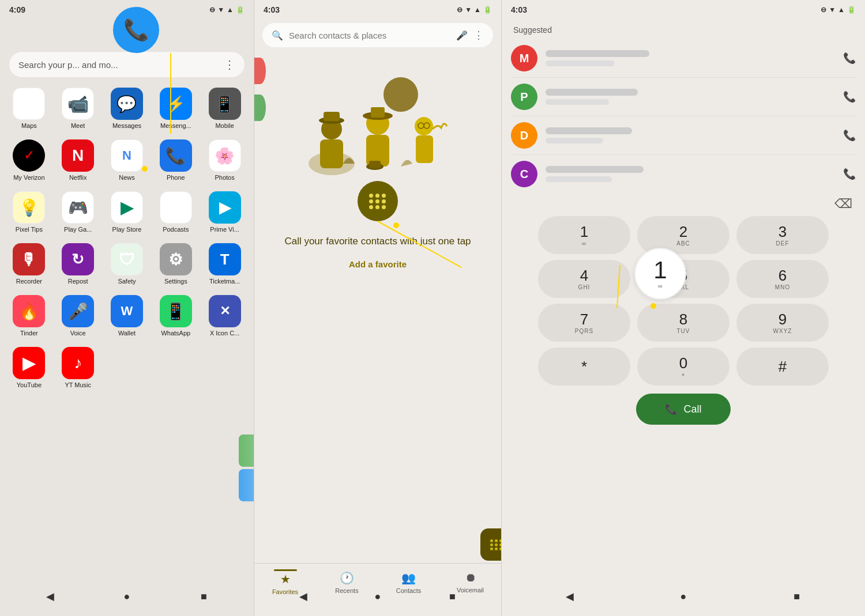  What do you see at coordinates (127, 238) in the screenshot?
I see `app-grid: 🗺 Maps 📹 Meet 💬 Messages ⚡ Messeng... 📱 …` at bounding box center [127, 238].